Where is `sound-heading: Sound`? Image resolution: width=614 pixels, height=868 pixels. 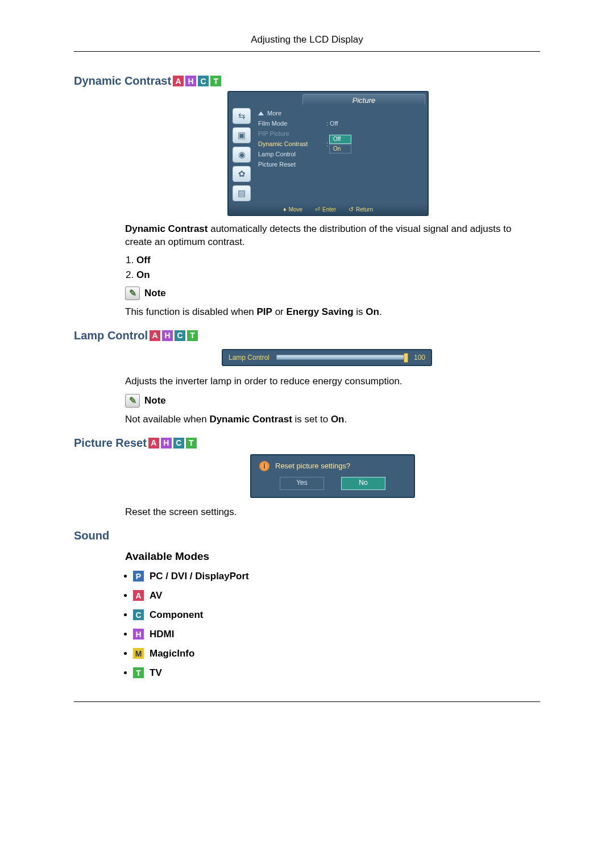 sound-heading: Sound is located at coordinates (307, 535).